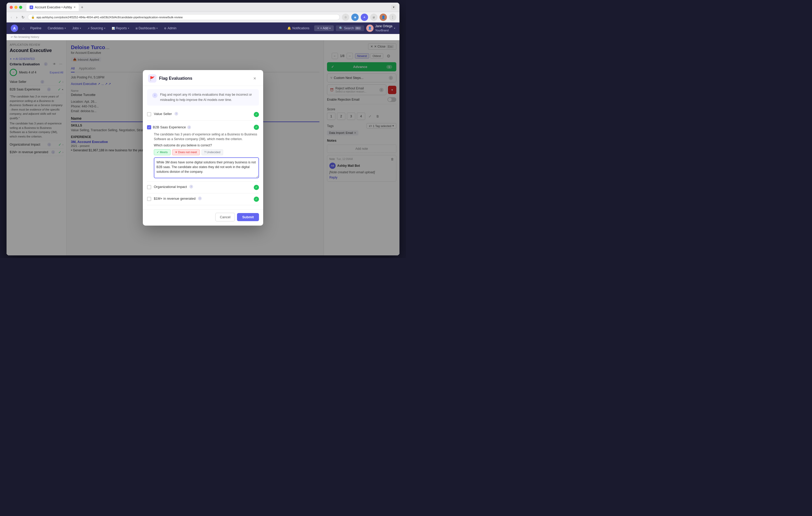 The width and height of the screenshot is (812, 516). Describe the element at coordinates (109, 18) in the screenshot. I see `url-text: app.ashbyhq.com/jobs/e24f3252-484a-4654-…` at that location.